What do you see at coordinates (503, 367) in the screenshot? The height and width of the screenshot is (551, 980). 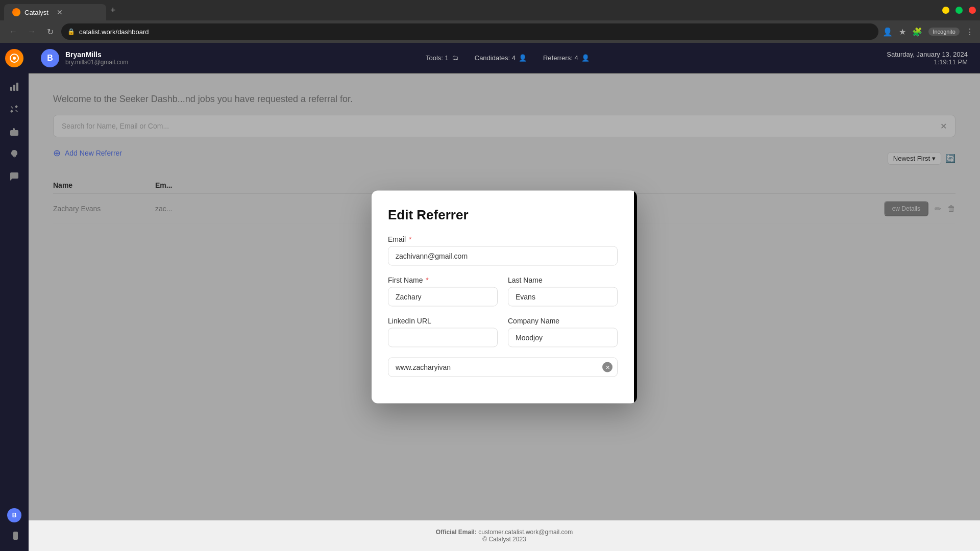 I see `url-input-wrapper: ✕` at bounding box center [503, 367].